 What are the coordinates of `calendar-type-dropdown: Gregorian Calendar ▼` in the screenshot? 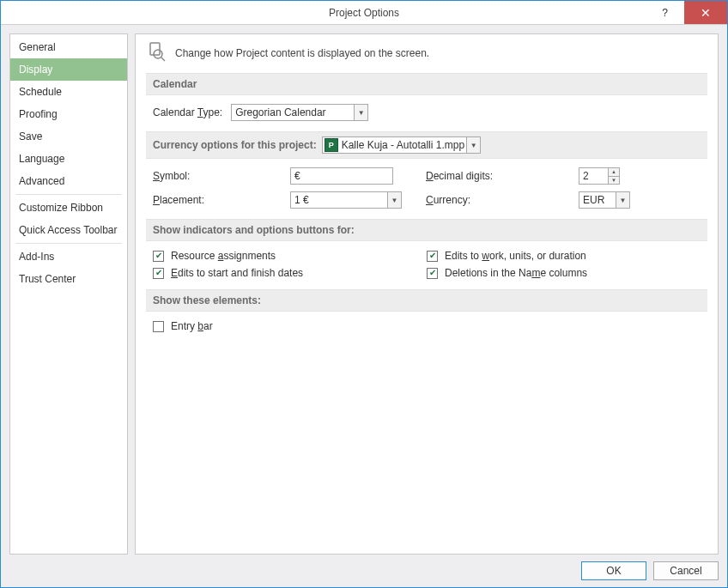 It's located at (300, 112).